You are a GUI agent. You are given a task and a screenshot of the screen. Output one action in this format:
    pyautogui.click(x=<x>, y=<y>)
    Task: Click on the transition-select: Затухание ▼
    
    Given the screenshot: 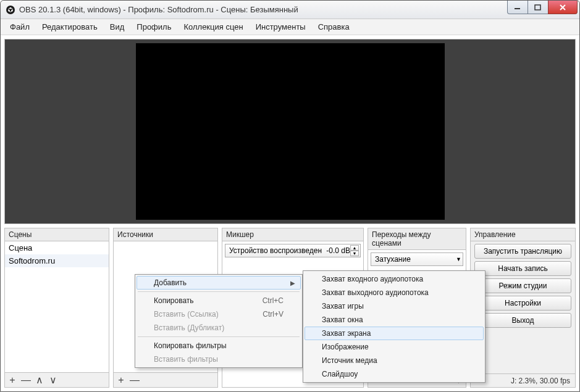 What is the action you would take?
    pyautogui.click(x=417, y=259)
    